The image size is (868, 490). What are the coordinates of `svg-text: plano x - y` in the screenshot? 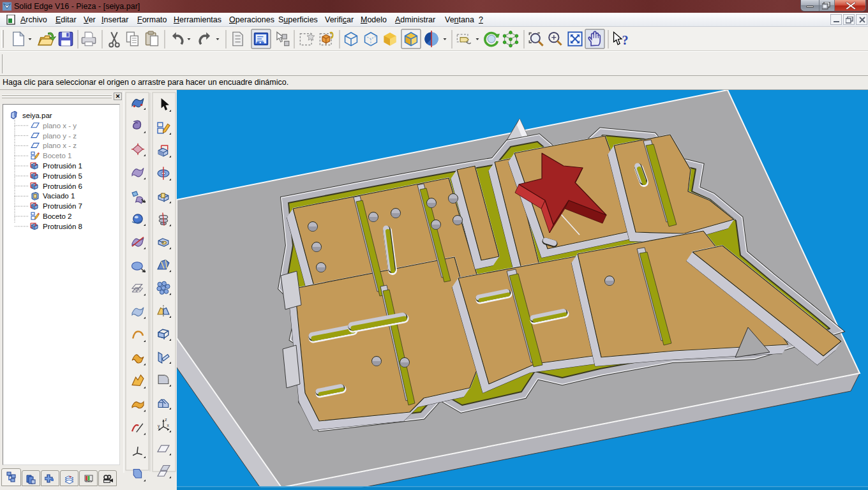 It's located at (60, 126).